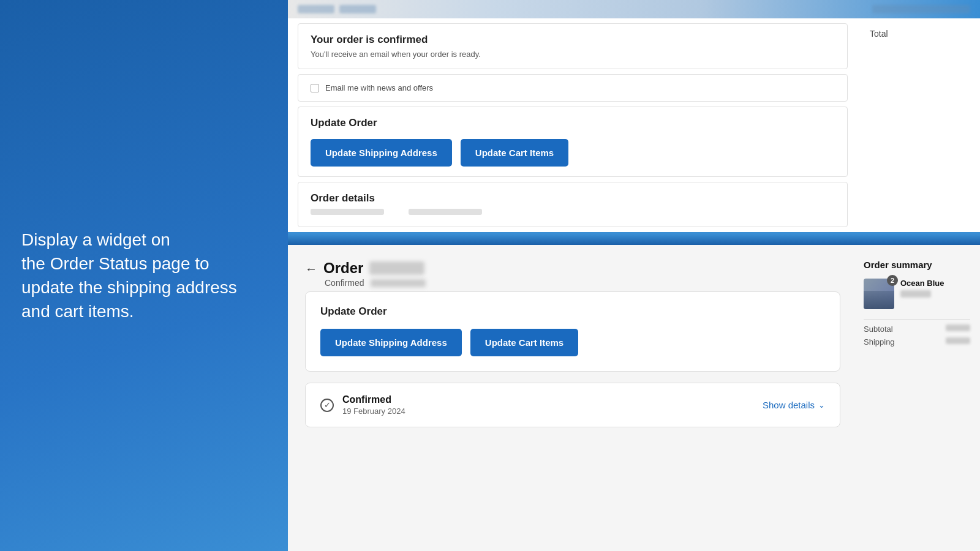  I want to click on back-arrow-icon: ←, so click(311, 269).